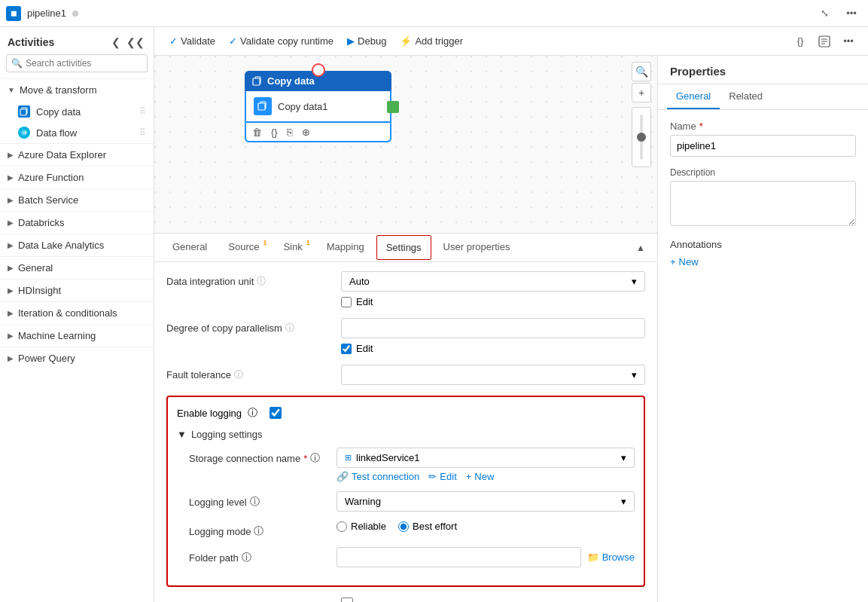 The image size is (868, 602). What do you see at coordinates (274, 133) in the screenshot?
I see `code-node-btn: {}` at bounding box center [274, 133].